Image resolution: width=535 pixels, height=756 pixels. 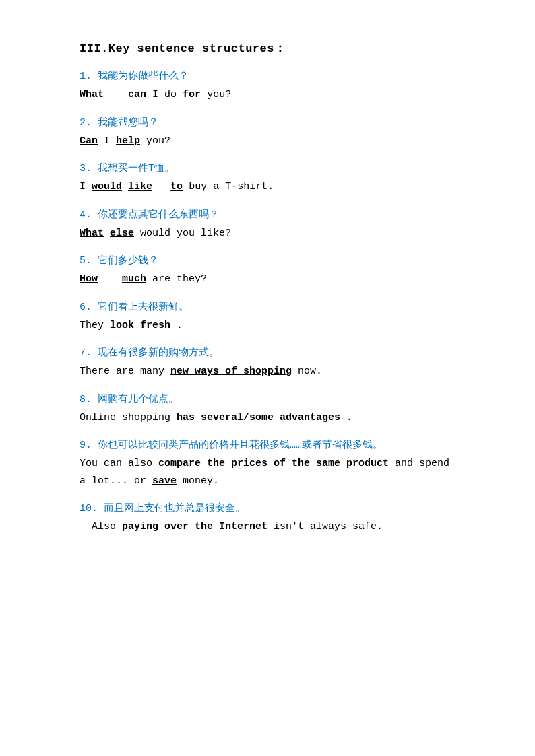 I want to click on english-1: What can I do for you?, so click(x=268, y=95).